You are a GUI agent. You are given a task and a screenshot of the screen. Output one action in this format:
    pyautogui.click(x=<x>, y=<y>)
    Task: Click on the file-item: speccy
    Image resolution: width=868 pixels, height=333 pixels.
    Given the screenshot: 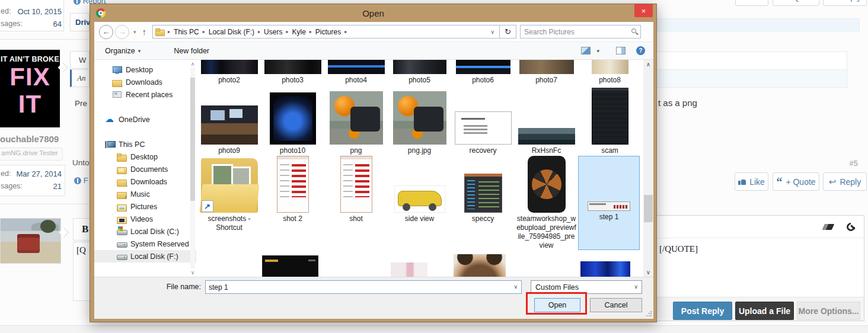 What is the action you would take?
    pyautogui.click(x=483, y=203)
    